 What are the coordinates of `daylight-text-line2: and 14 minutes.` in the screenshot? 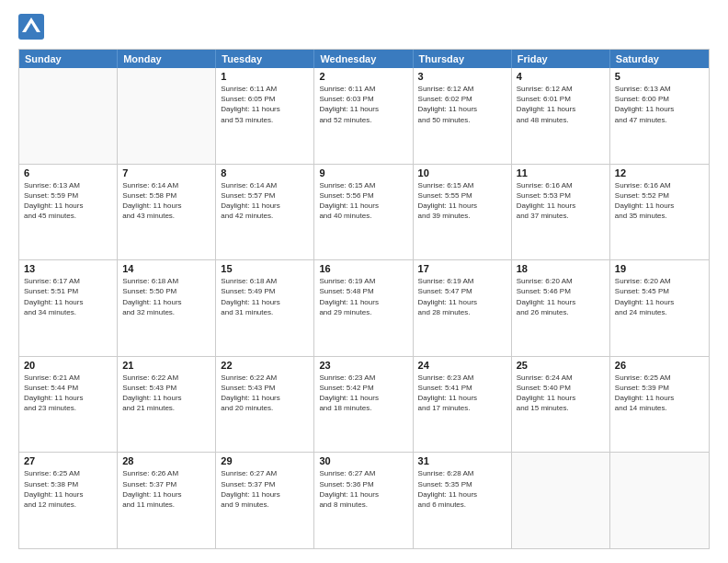 It's located at (660, 408).